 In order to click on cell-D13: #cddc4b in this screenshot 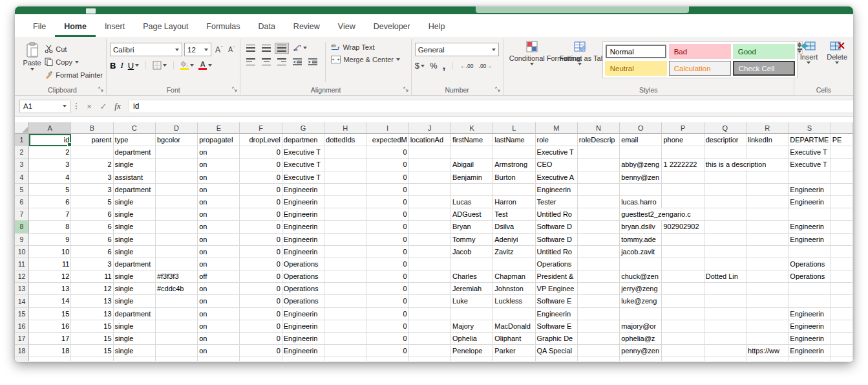, I will do `click(177, 289)`.